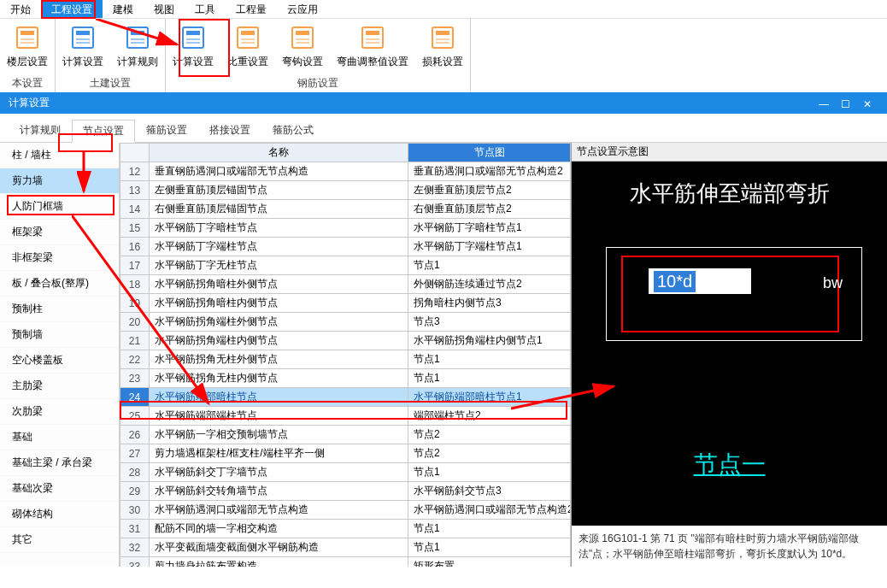 This screenshot has height=588, width=887. Describe the element at coordinates (60, 207) in the screenshot. I see `sidebar-item-2: 人防门框墙` at that location.